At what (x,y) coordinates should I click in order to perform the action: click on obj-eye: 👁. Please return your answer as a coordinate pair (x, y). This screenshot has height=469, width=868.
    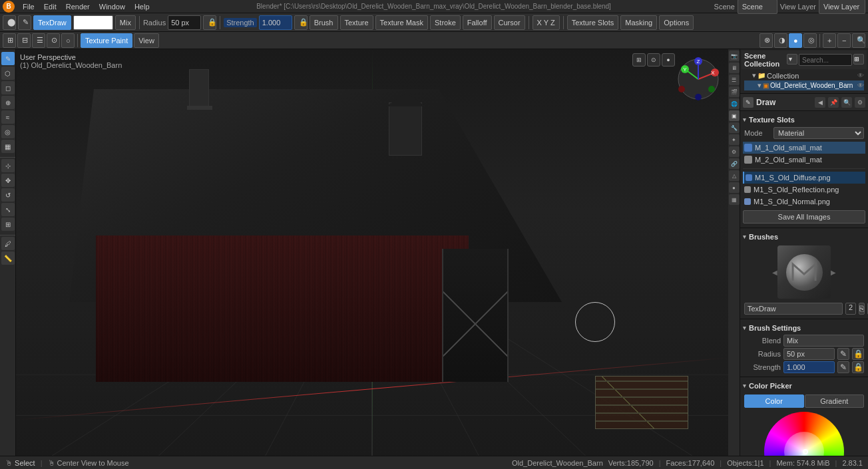
    Looking at the image, I should click on (861, 85).